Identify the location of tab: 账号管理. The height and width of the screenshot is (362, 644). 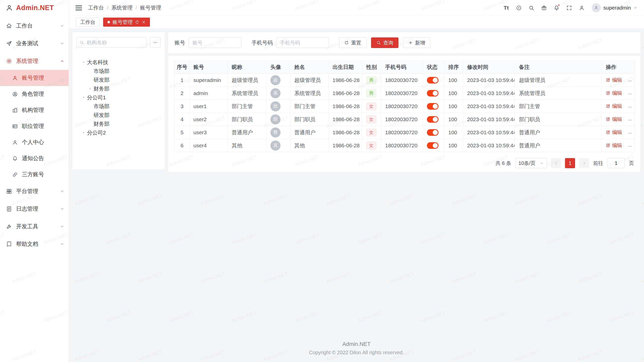
(127, 22).